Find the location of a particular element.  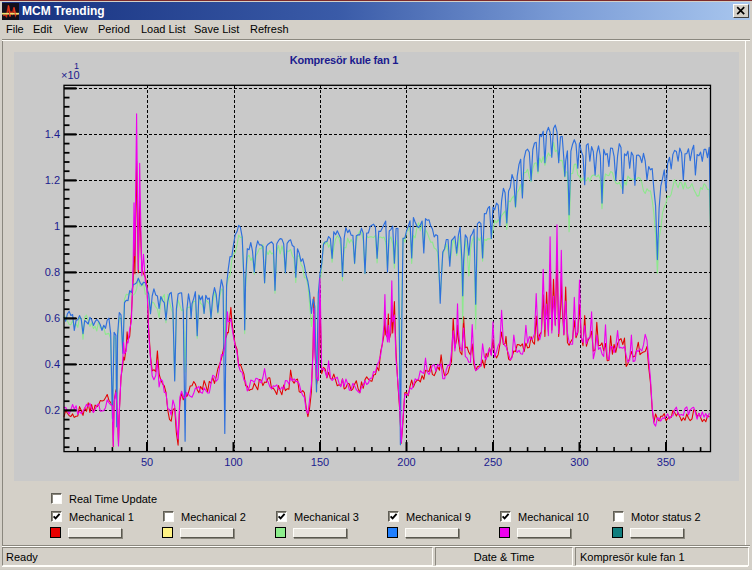

svg-text: 100 is located at coordinates (233, 462).